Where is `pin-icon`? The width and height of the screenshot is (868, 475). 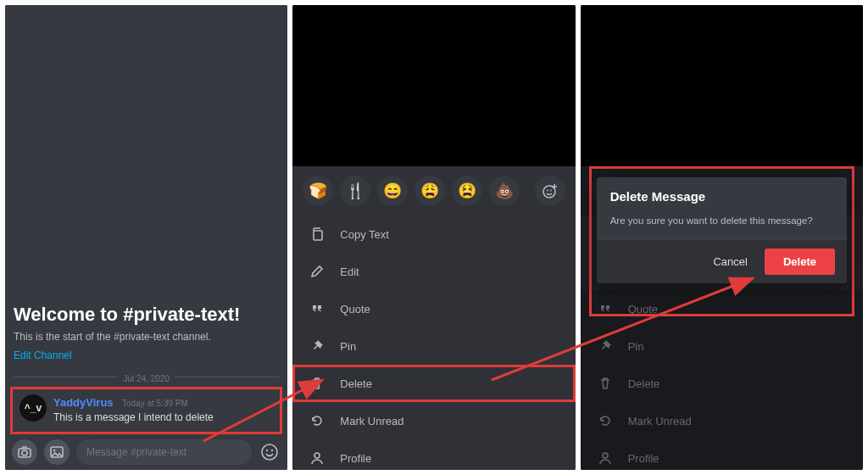 pin-icon is located at coordinates (317, 346).